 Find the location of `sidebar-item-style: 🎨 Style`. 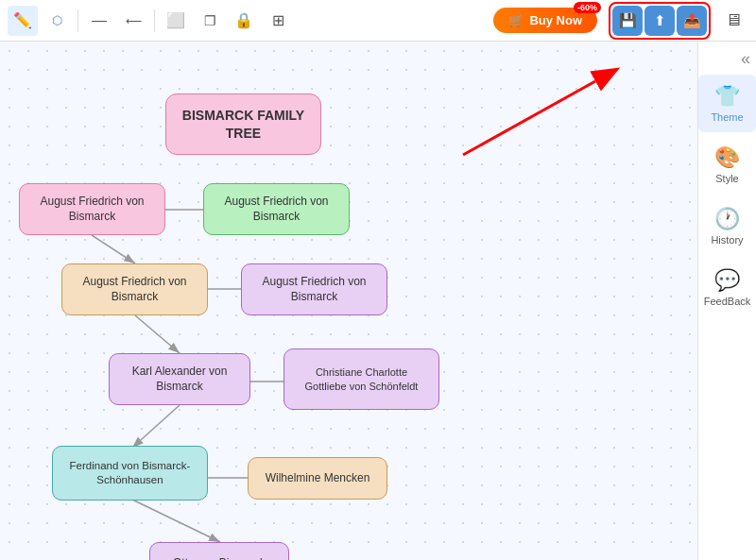

sidebar-item-style: 🎨 Style is located at coordinates (728, 164).